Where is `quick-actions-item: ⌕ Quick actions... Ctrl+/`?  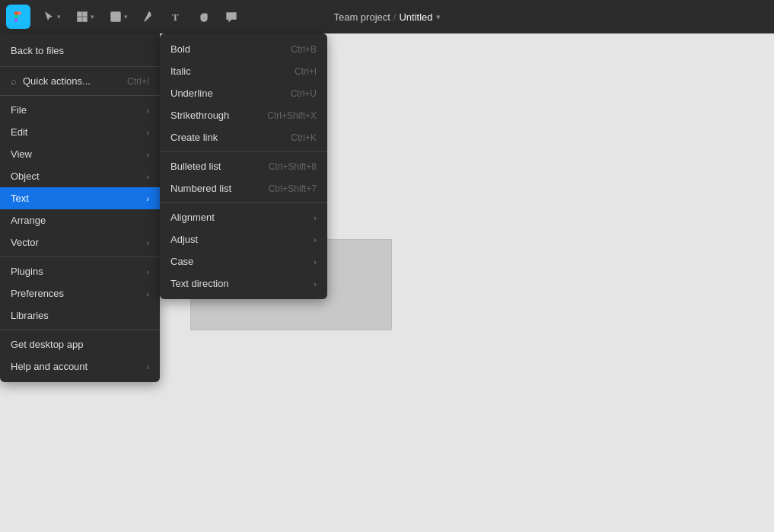
quick-actions-item: ⌕ Quick actions... Ctrl+/ is located at coordinates (80, 81).